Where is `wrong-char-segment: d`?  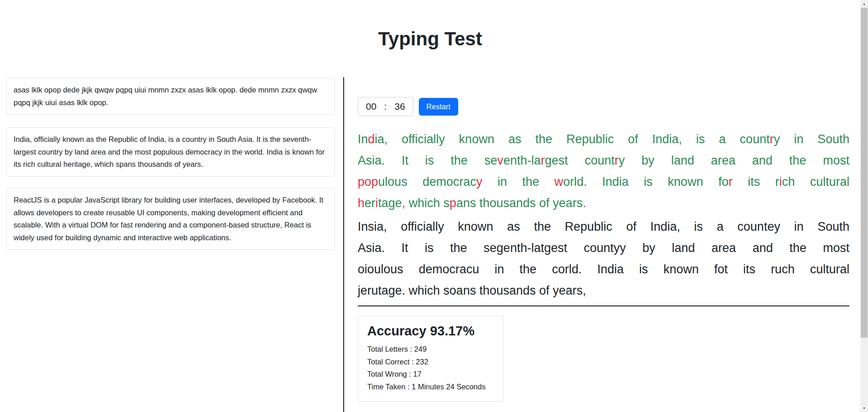
wrong-char-segment: d is located at coordinates (371, 139).